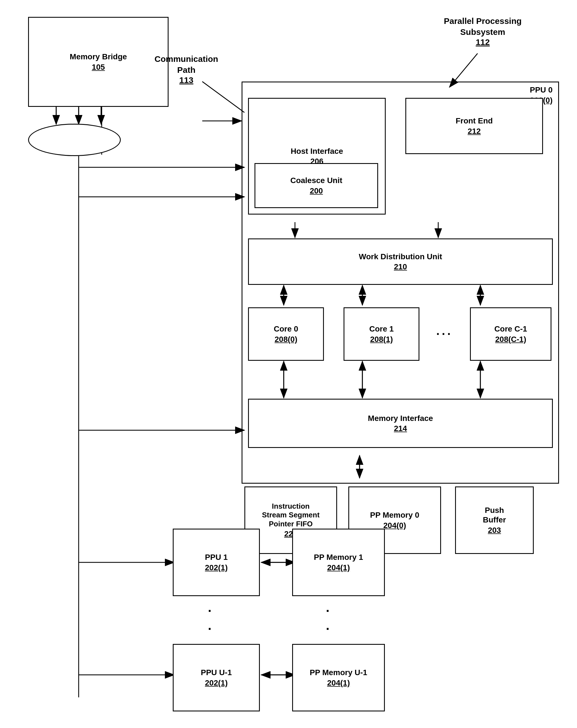 This screenshot has height=728, width=577. What do you see at coordinates (339, 673) in the screenshot?
I see `pp-memu1-title: PP Memory U-1` at bounding box center [339, 673].